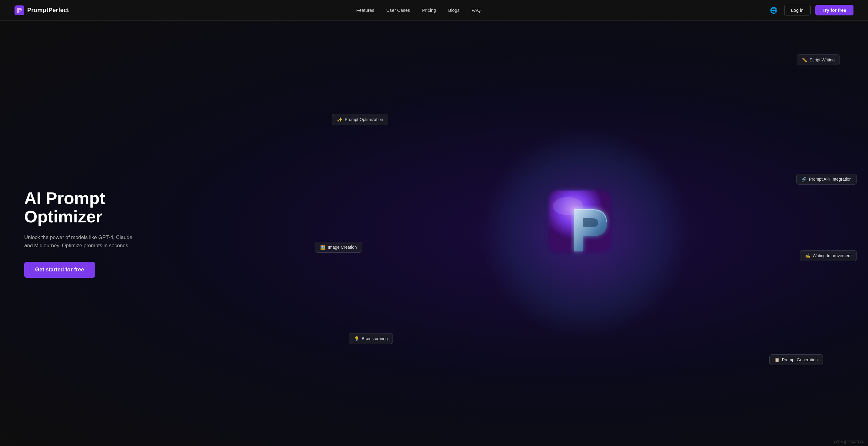 The image size is (868, 446). Describe the element at coordinates (454, 10) in the screenshot. I see `nav-blogs: Blogs` at that location.